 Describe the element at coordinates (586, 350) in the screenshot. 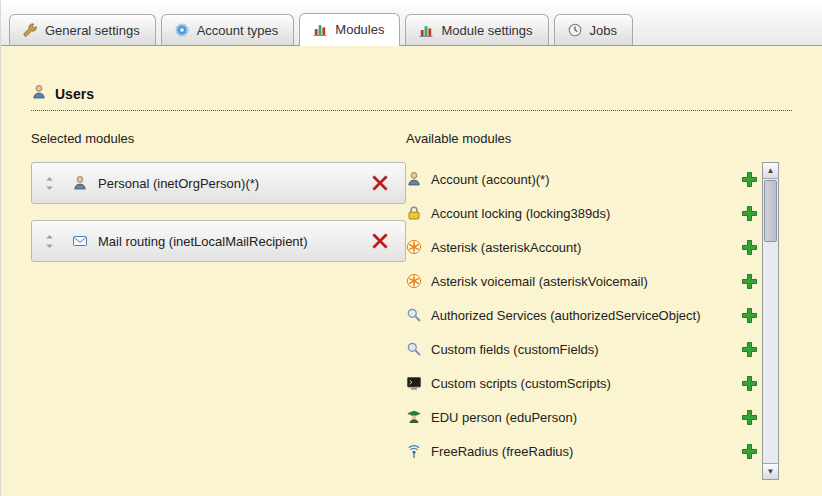

I see `available-module-label: Custom fields (customFields)` at that location.